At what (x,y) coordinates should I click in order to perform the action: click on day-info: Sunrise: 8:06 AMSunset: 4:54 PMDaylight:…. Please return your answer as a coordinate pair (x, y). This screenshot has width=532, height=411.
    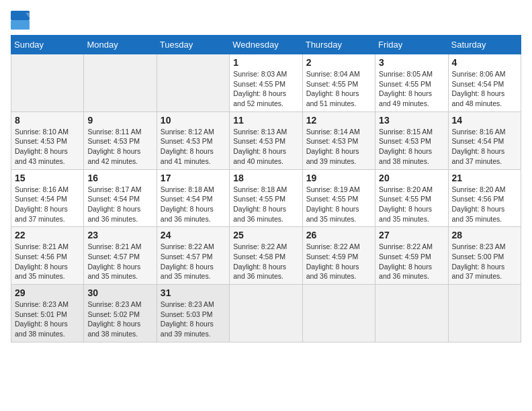
    Looking at the image, I should click on (485, 89).